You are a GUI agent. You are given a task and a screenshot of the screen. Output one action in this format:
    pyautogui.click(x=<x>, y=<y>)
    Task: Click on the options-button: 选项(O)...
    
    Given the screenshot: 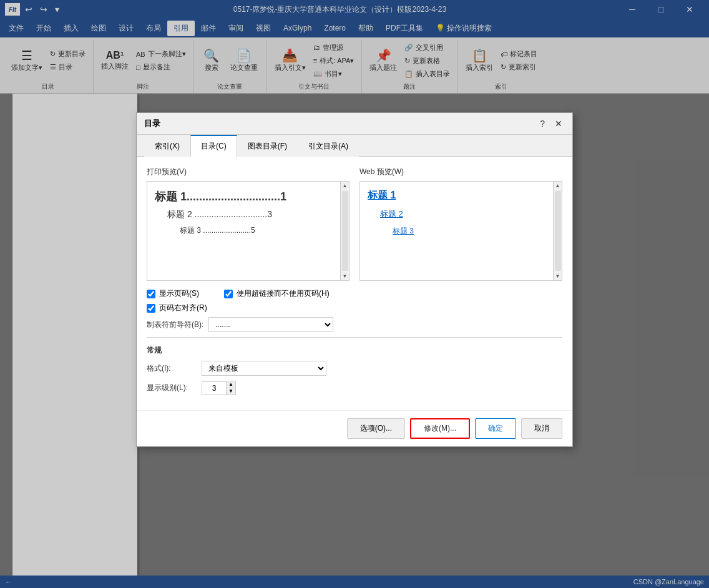 What is the action you would take?
    pyautogui.click(x=376, y=428)
    